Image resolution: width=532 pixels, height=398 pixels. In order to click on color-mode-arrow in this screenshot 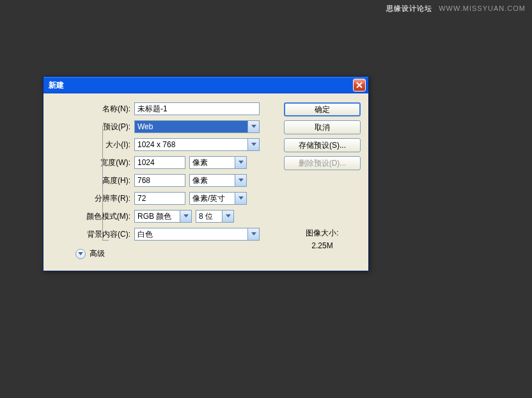, I will do `click(186, 216)`.